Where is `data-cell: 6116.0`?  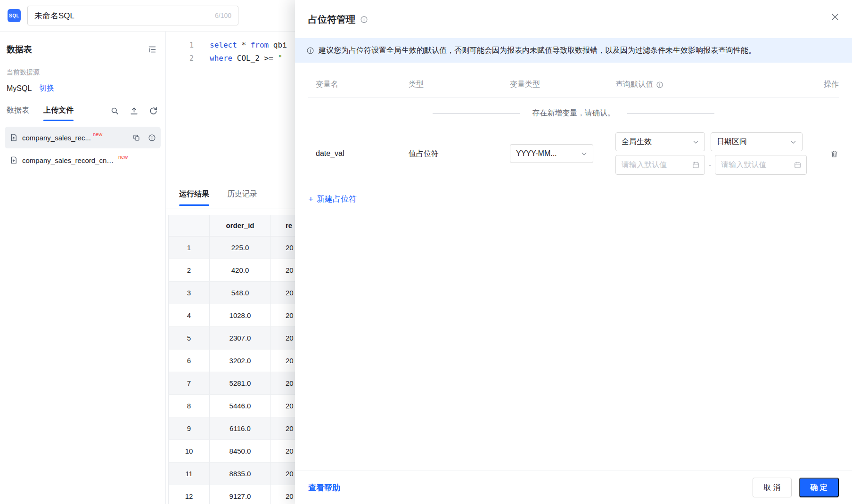
data-cell: 6116.0 is located at coordinates (240, 429).